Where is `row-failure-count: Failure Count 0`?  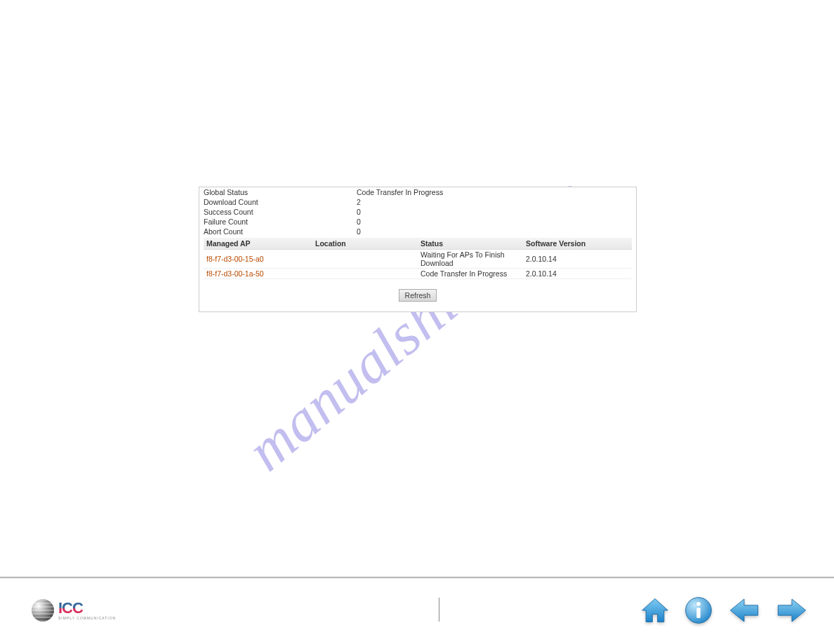
row-failure-count: Failure Count 0 is located at coordinates (418, 222).